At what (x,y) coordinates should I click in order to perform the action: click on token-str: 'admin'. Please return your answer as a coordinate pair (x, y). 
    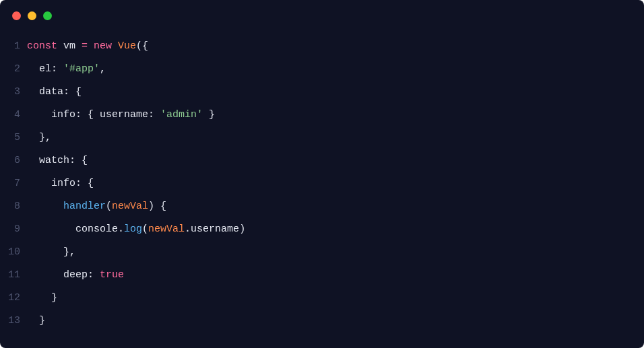
    Looking at the image, I should click on (182, 114).